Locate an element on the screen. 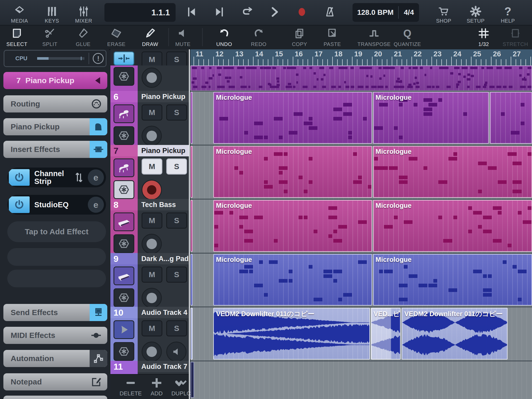 This screenshot has height=399, width=532. automation-section: Automation is located at coordinates (55, 358).